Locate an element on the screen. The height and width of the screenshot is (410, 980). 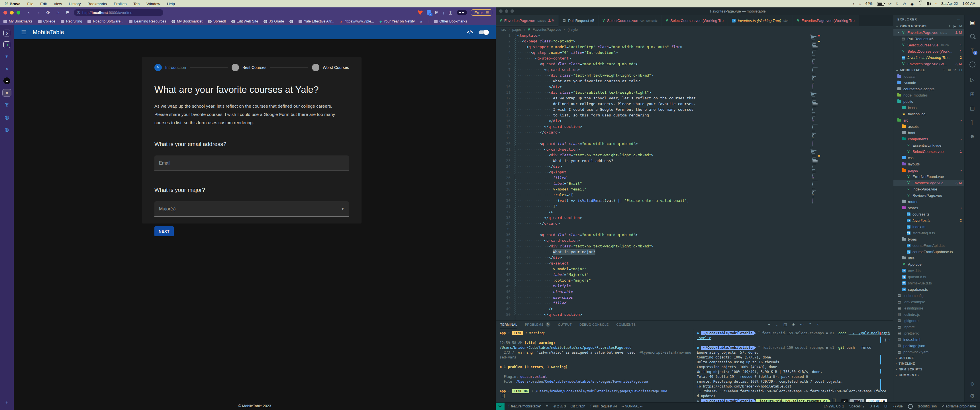
editor-tab-favorites-ts-working-tree-: TSfavorites.ts (Working Tree)stor is located at coordinates (760, 21).